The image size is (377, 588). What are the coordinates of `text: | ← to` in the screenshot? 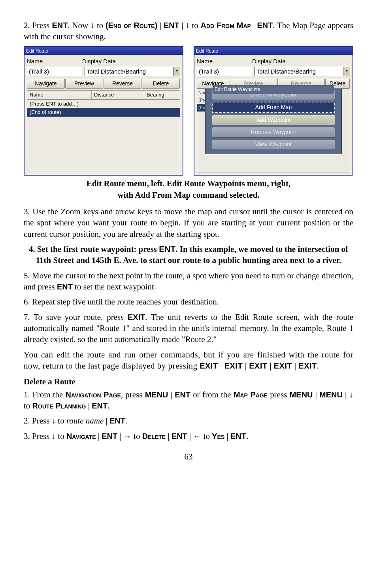 It's located at (200, 436).